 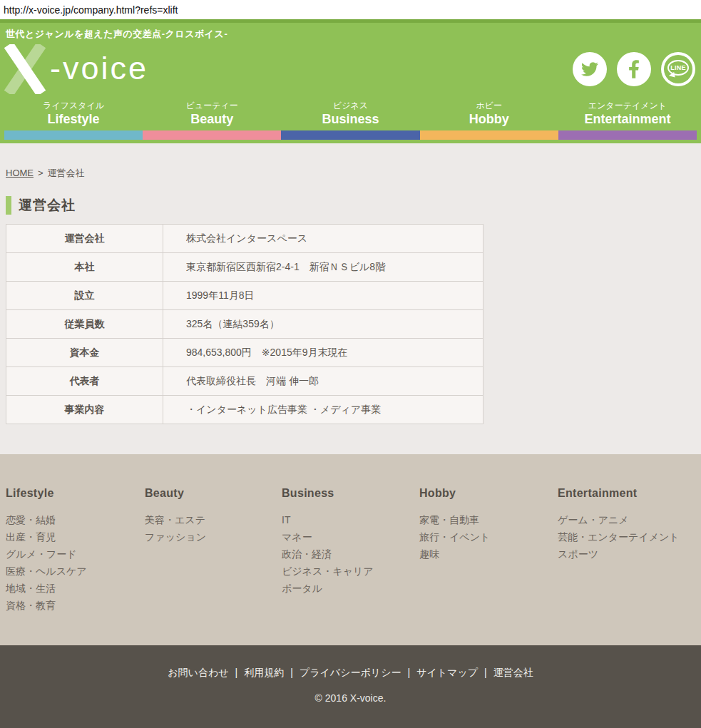 I want to click on bottom-bar: お問い合わせ|利用規約|プライバシーポリシー|サイトマップ|運営会社 © 201…, so click(x=351, y=687).